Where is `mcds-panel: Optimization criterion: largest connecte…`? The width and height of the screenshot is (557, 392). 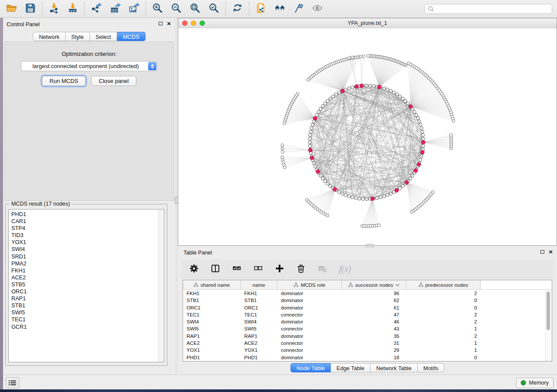
mcds-panel: Optimization criterion: largest connecte… is located at coordinates (89, 121).